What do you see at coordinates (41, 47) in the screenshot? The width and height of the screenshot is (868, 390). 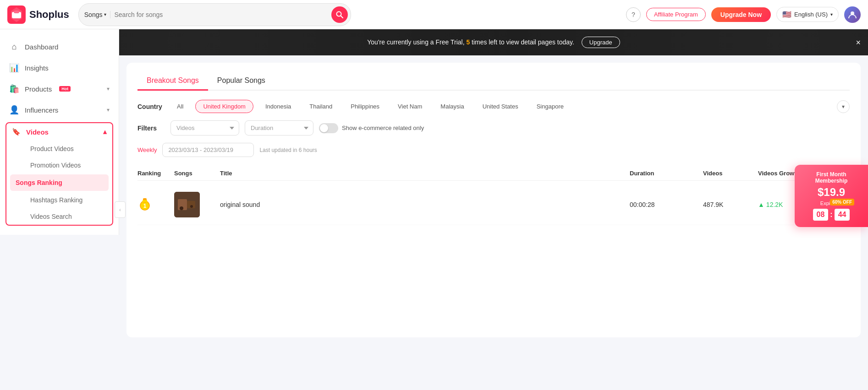 I see `sidebar-dashboard-label: Dashboard` at bounding box center [41, 47].